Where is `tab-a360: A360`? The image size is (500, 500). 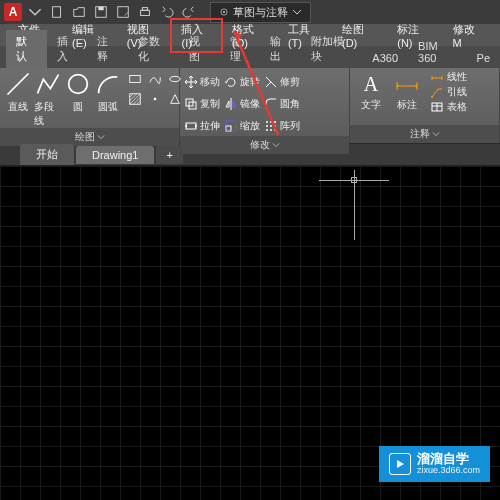 tab-a360: A360 is located at coordinates (385, 58).